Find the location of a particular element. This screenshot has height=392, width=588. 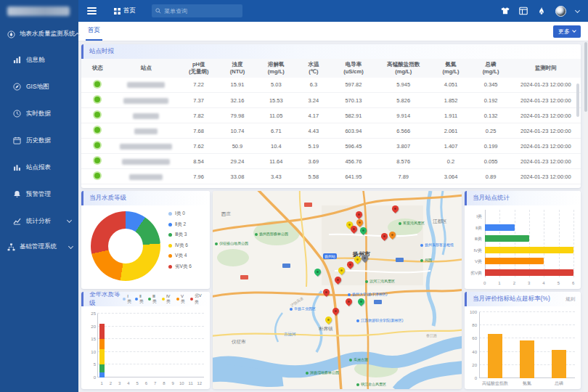

value-cell: 4.17 is located at coordinates (314, 116).